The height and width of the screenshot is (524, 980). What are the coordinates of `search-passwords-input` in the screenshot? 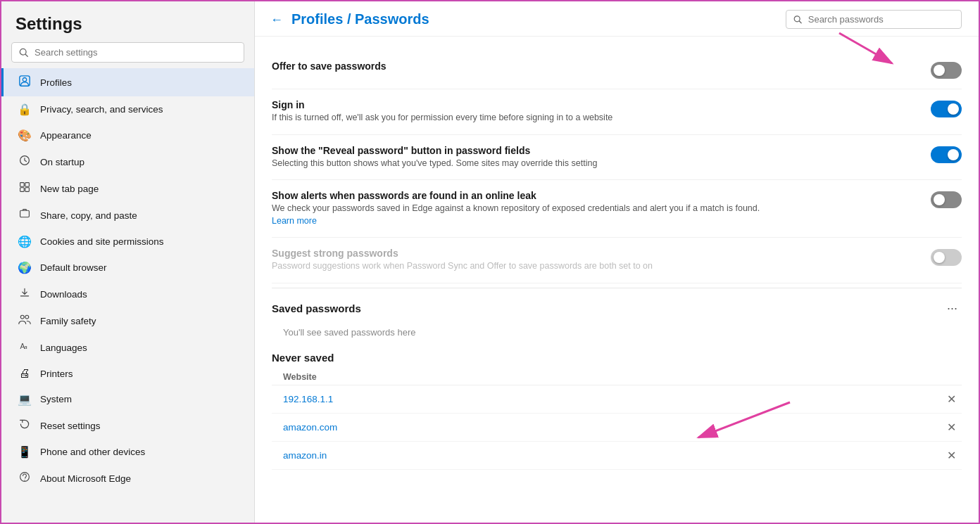 It's located at (881, 20).